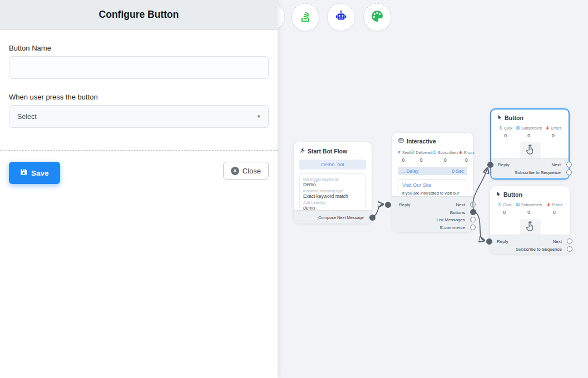 The height and width of the screenshot is (378, 588). What do you see at coordinates (378, 211) in the screenshot?
I see `edge-compose-to-interactive` at bounding box center [378, 211].